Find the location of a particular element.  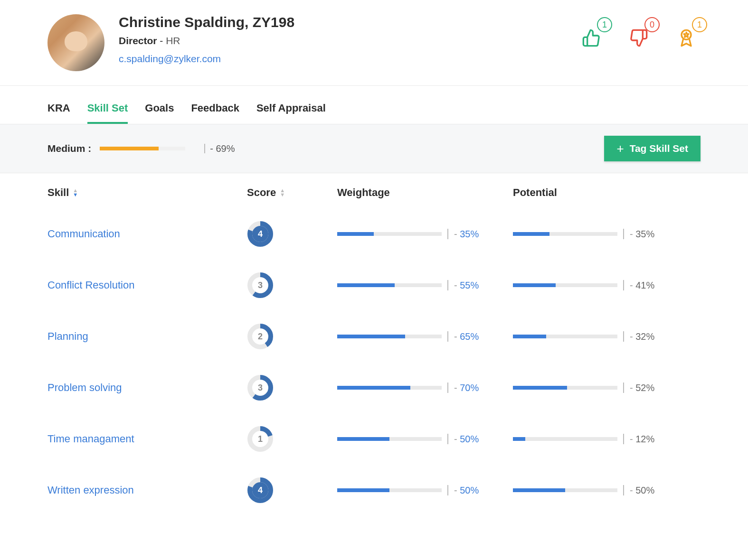

skill-name-link: Written expression is located at coordinates (91, 490).